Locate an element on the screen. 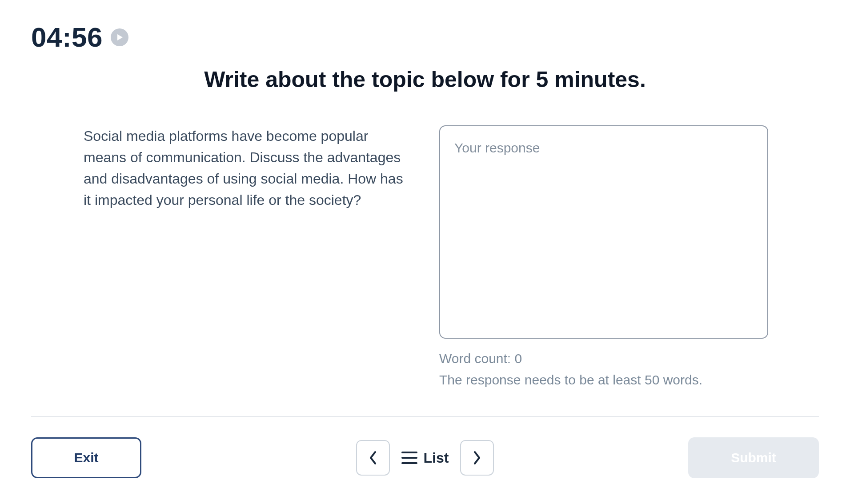 The height and width of the screenshot is (504, 850). prev-button is located at coordinates (373, 458).